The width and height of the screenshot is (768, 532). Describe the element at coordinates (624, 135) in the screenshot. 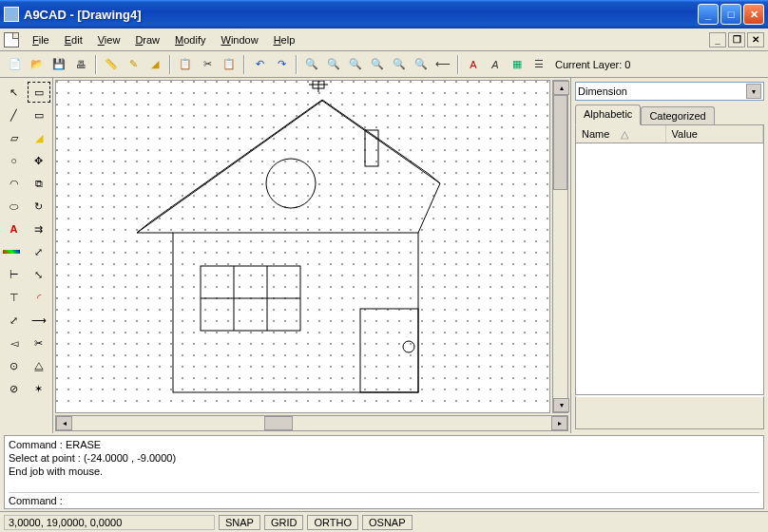

I see `sort-icon: △` at that location.